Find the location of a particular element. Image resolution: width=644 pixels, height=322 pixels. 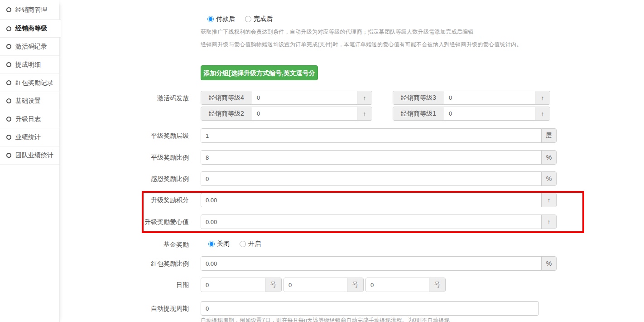

red-packet-ratio-group: % is located at coordinates (379, 263).